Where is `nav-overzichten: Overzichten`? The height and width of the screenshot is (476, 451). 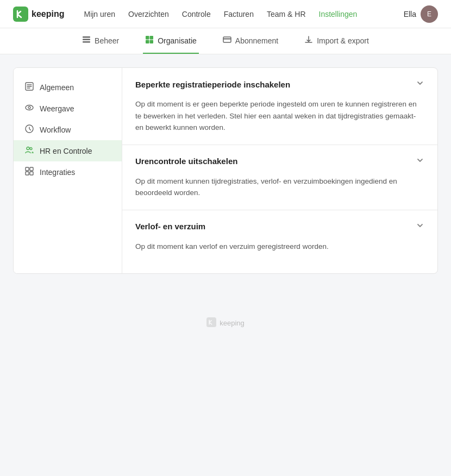
nav-overzichten: Overzichten is located at coordinates (149, 14).